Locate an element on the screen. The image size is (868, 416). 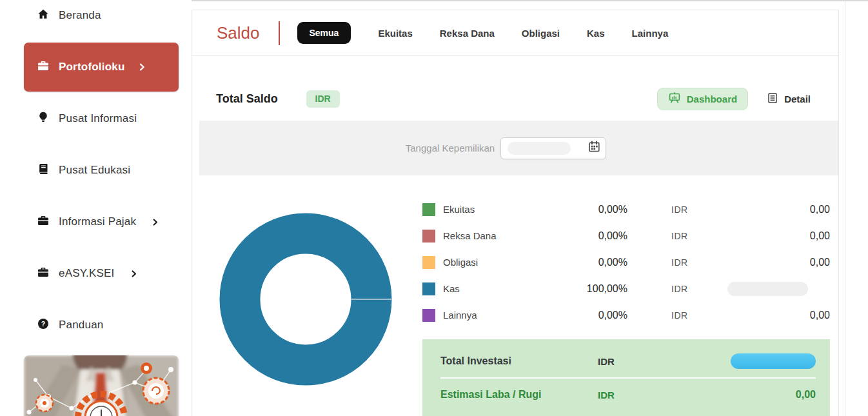
tab-obligasi: Obligasi is located at coordinates (540, 34).